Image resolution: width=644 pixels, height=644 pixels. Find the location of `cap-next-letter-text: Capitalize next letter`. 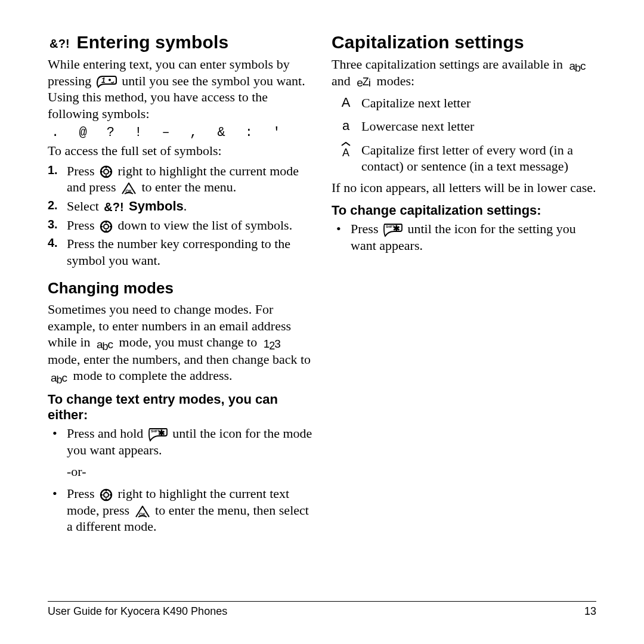

cap-next-letter-text: Capitalize next letter is located at coordinates (479, 103).